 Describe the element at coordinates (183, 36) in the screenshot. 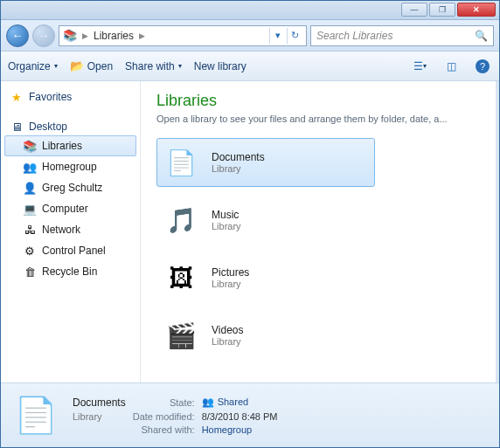

I see `address-bar: 📚 ▶ Libraries ▶ ▾ ↻` at that location.